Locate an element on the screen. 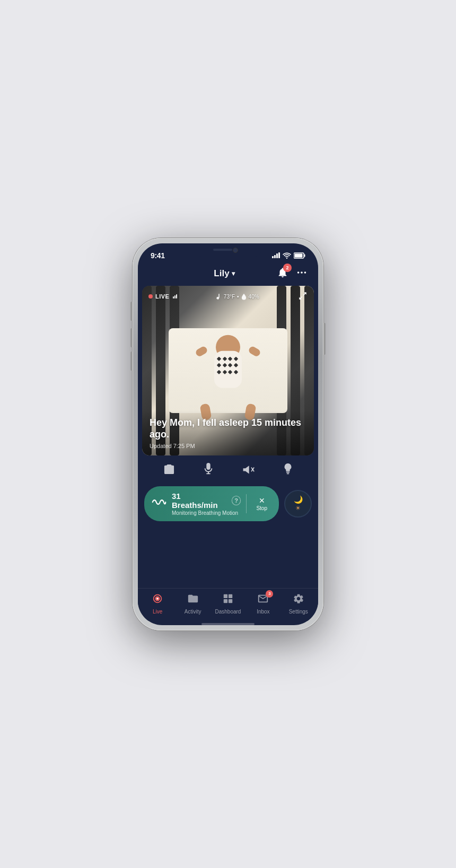 The width and height of the screenshot is (456, 868). updated-time: Updated 7:25 PM is located at coordinates (228, 446).